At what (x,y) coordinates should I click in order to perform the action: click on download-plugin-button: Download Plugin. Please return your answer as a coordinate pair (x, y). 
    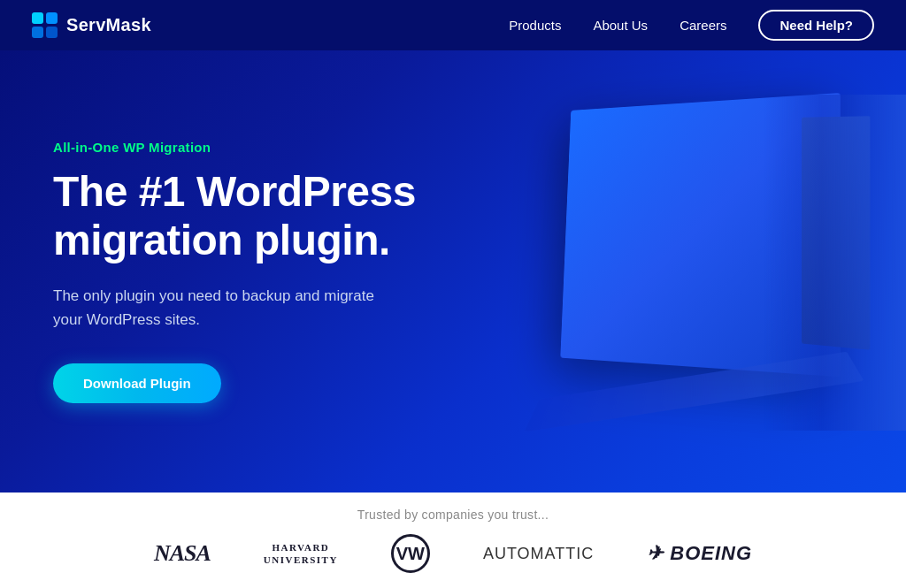
    Looking at the image, I should click on (137, 384).